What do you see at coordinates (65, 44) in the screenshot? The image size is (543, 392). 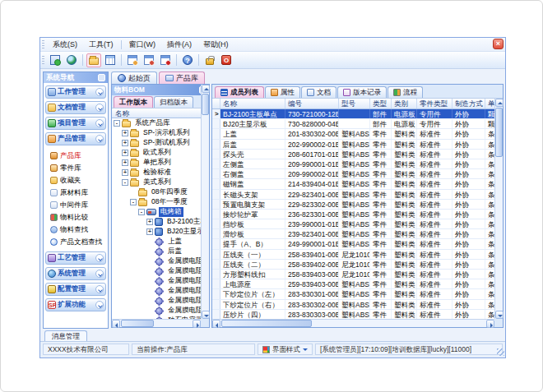 I see `menu-item-0: 系统(S)` at bounding box center [65, 44].